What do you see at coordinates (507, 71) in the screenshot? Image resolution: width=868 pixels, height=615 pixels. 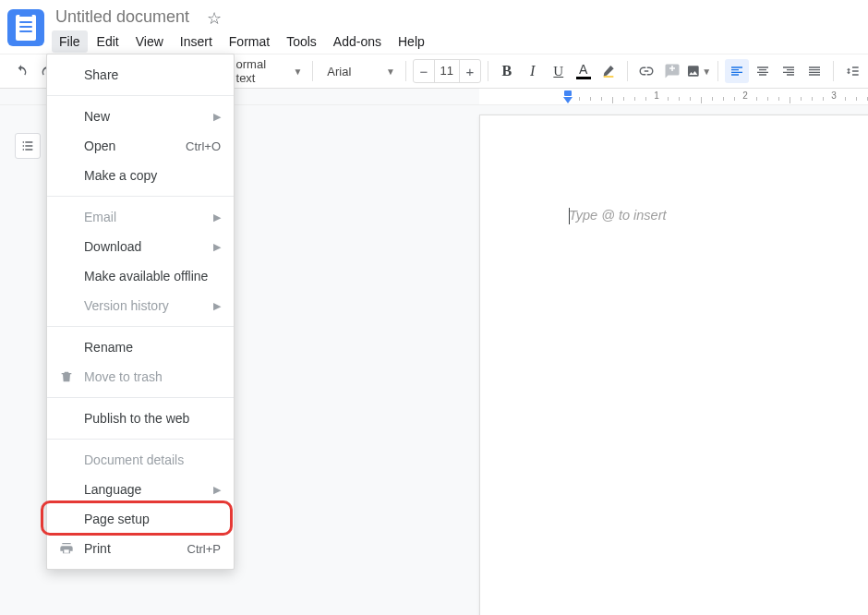 I see `bold-button: B` at bounding box center [507, 71].